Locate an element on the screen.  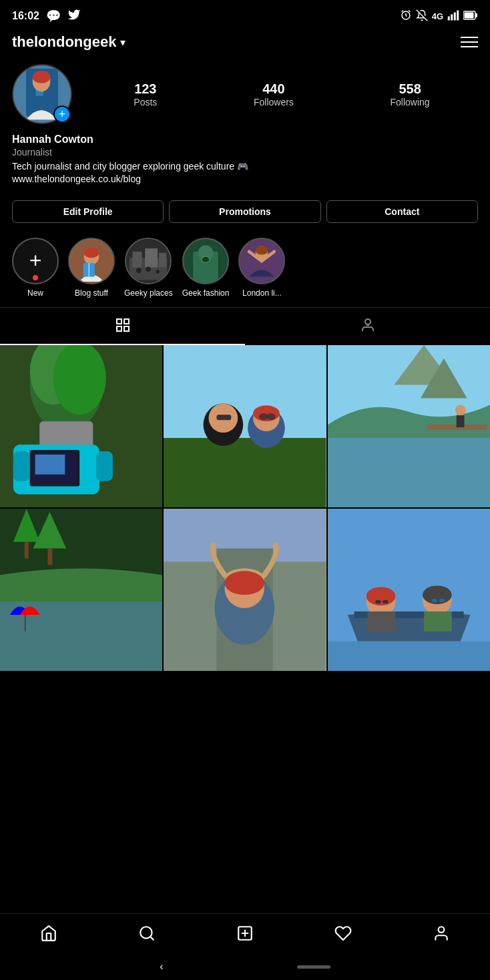
story-new: + New is located at coordinates (35, 268).